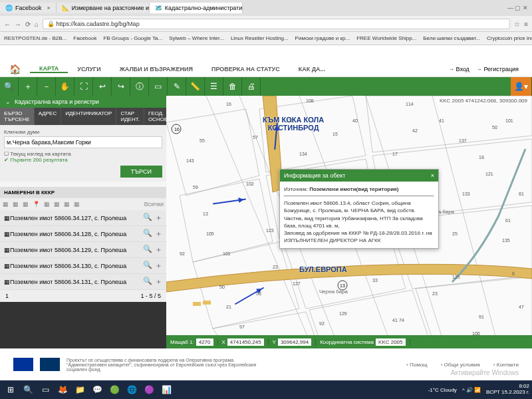 This screenshot has height=399, width=532. Describe the element at coordinates (517, 8) in the screenshot. I see `window-controls: — ▢ ✕` at that location.